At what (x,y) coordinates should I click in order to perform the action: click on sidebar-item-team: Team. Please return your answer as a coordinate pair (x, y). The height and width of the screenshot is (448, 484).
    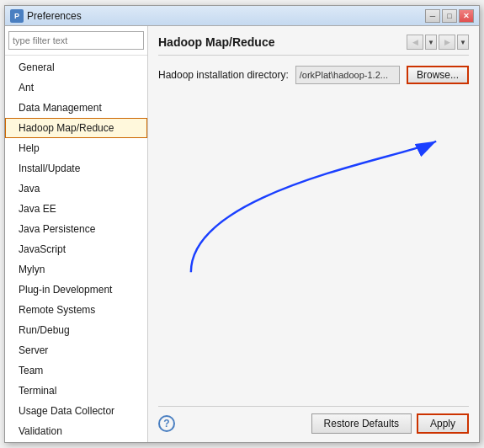
    Looking at the image, I should click on (76, 371).